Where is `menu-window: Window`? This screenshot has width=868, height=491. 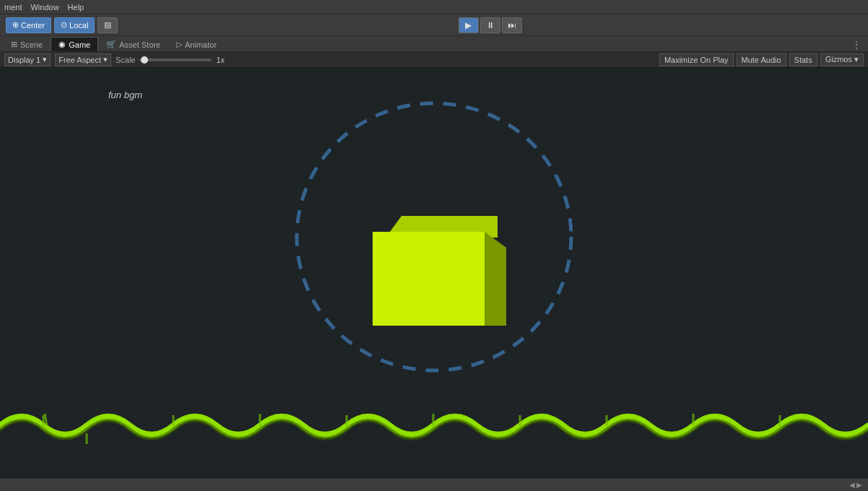
menu-window: Window is located at coordinates (45, 7).